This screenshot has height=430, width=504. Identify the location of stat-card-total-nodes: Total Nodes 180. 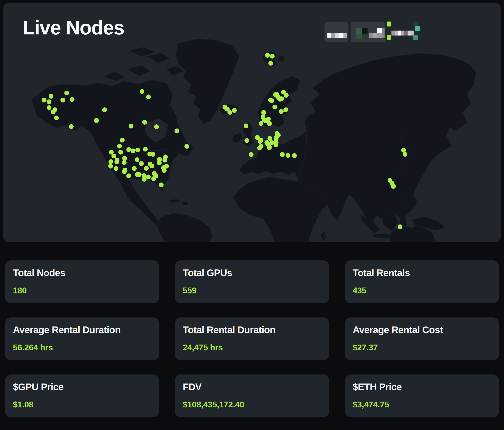
(82, 282).